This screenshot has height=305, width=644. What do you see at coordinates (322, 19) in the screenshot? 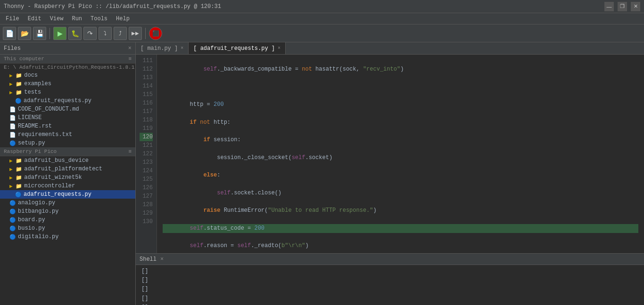
I see `menubar: File Edit View Run Tools Help` at bounding box center [322, 19].